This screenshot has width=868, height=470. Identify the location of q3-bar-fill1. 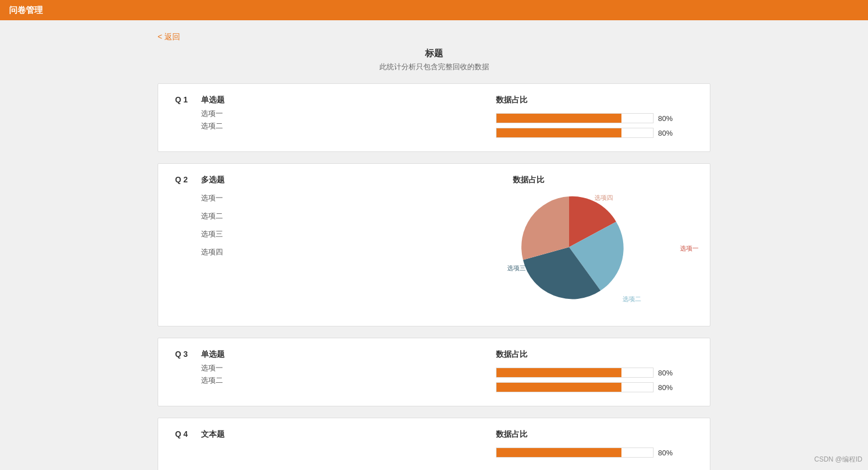
(559, 373).